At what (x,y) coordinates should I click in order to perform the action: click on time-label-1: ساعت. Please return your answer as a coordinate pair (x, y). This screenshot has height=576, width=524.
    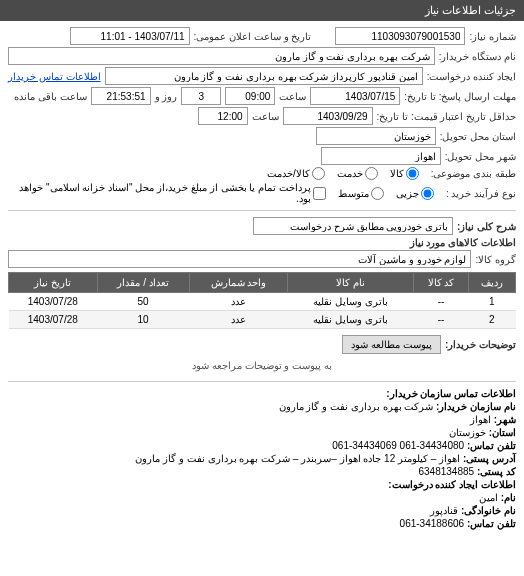
    Looking at the image, I should click on (292, 96).